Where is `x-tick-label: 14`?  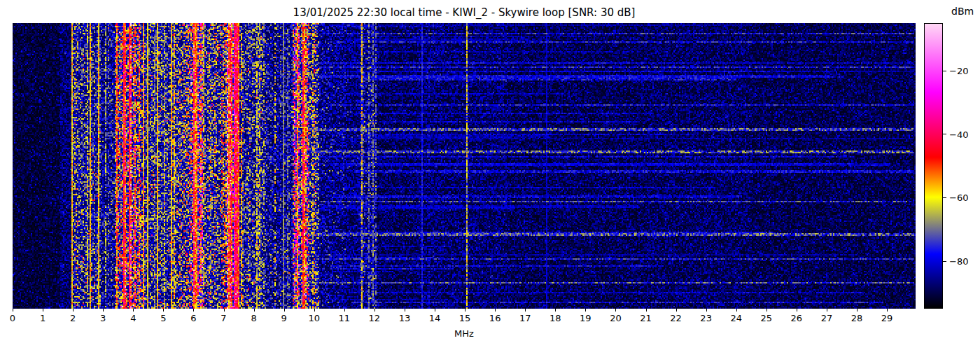 x-tick-label: 14 is located at coordinates (435, 318).